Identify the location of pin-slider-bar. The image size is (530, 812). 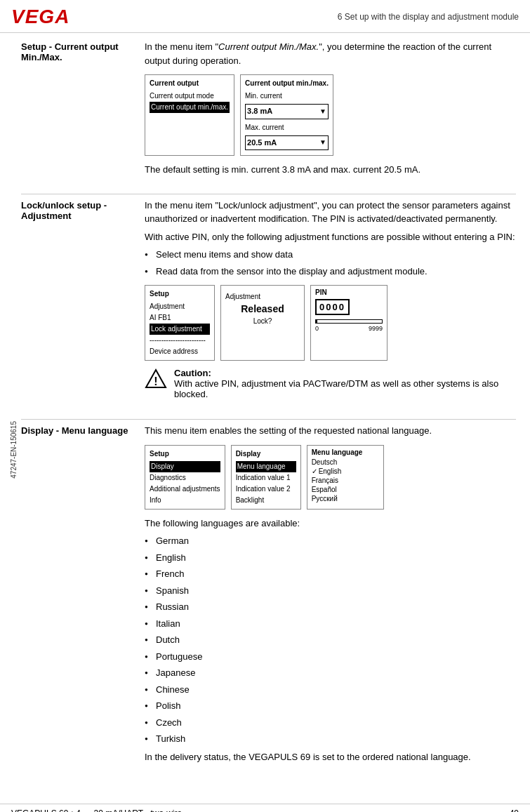
(349, 321).